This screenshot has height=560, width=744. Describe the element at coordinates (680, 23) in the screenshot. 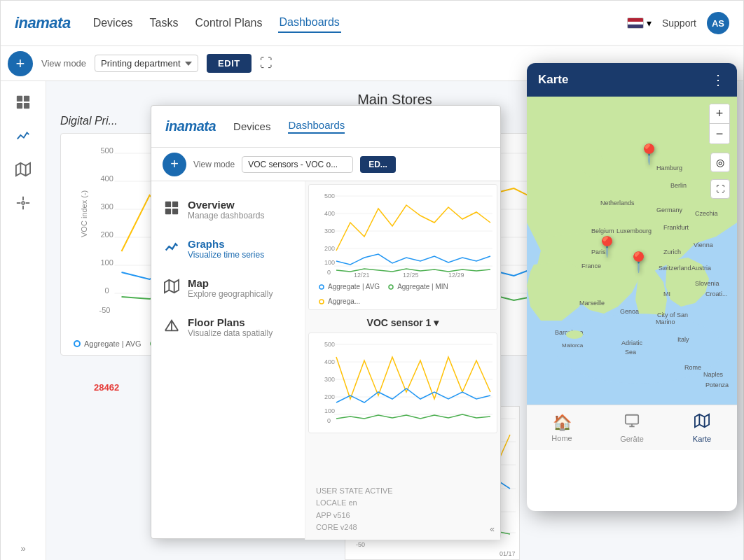

I see `support-link: Support` at that location.